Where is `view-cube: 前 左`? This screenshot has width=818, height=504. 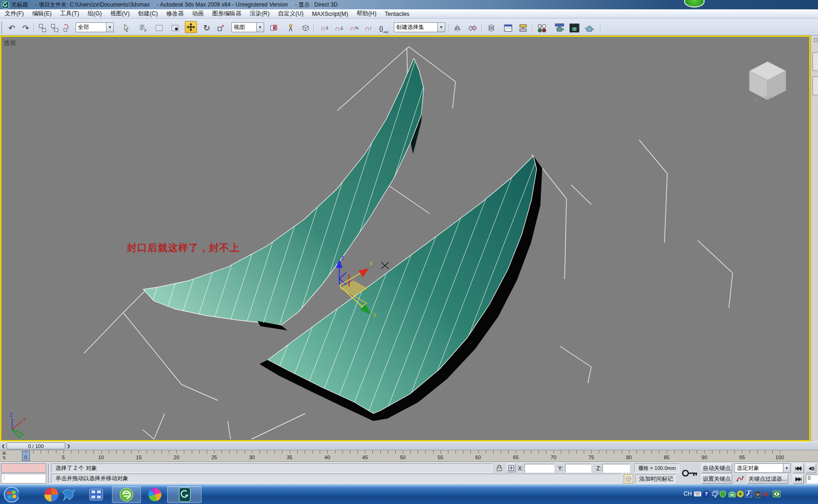
view-cube: 前 左 is located at coordinates (768, 77).